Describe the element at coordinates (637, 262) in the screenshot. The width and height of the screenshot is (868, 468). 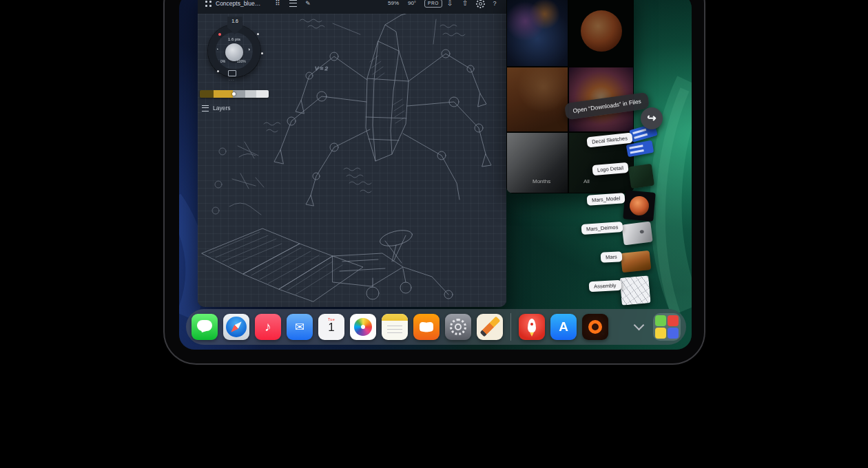
I see `drag-thumb-mars` at that location.